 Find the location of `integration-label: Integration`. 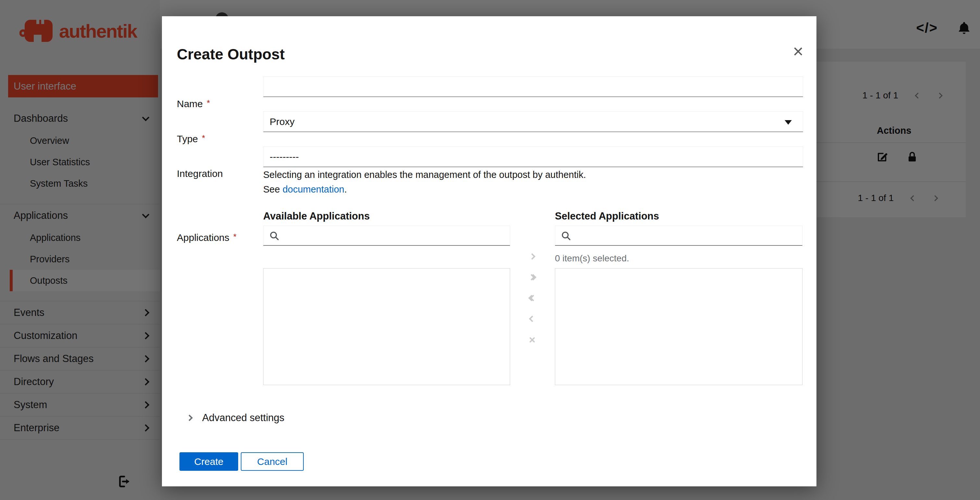

integration-label: Integration is located at coordinates (200, 174).